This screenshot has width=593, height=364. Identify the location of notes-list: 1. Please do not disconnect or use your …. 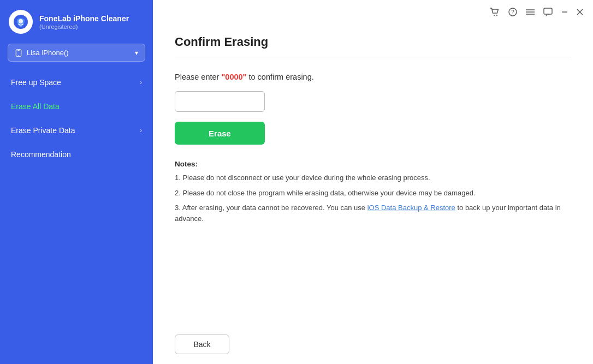
(373, 198).